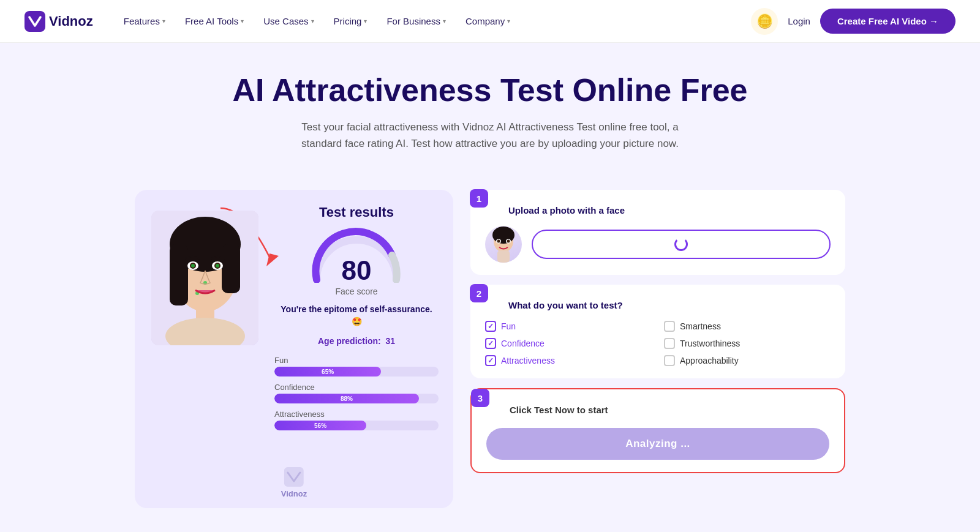  I want to click on create-video-button: Create Free AI Video →, so click(888, 21).